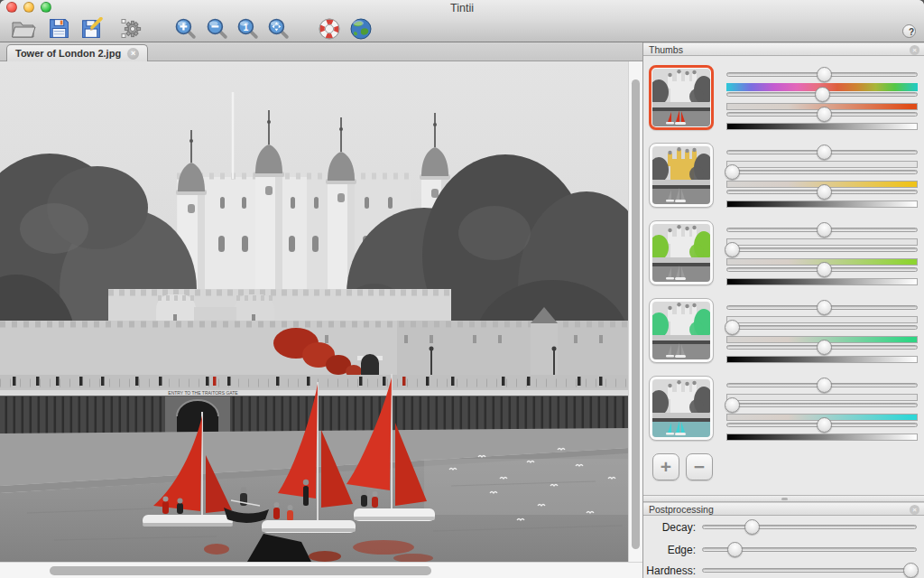  Describe the element at coordinates (217, 29) in the screenshot. I see `zoom-out-button` at that location.